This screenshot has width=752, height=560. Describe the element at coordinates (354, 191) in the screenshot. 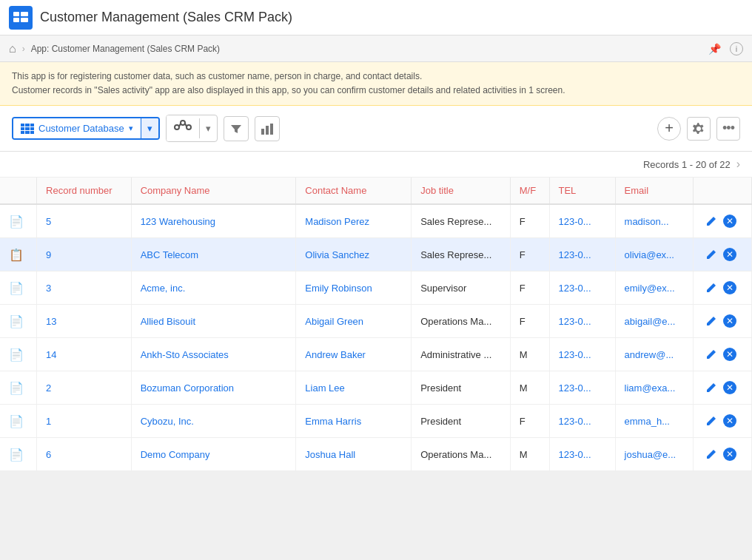

I see `col-header-contact-name: Contact Name` at that location.